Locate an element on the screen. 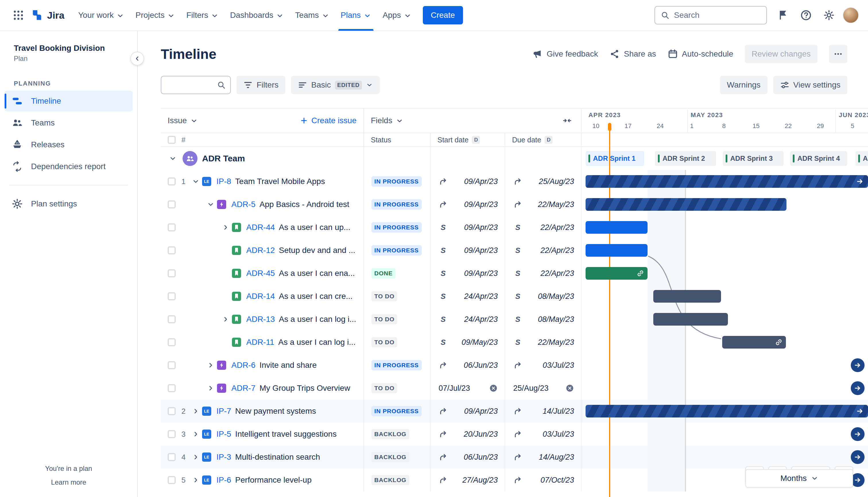 The height and width of the screenshot is (497, 868). share-as-button: Share as is located at coordinates (633, 54).